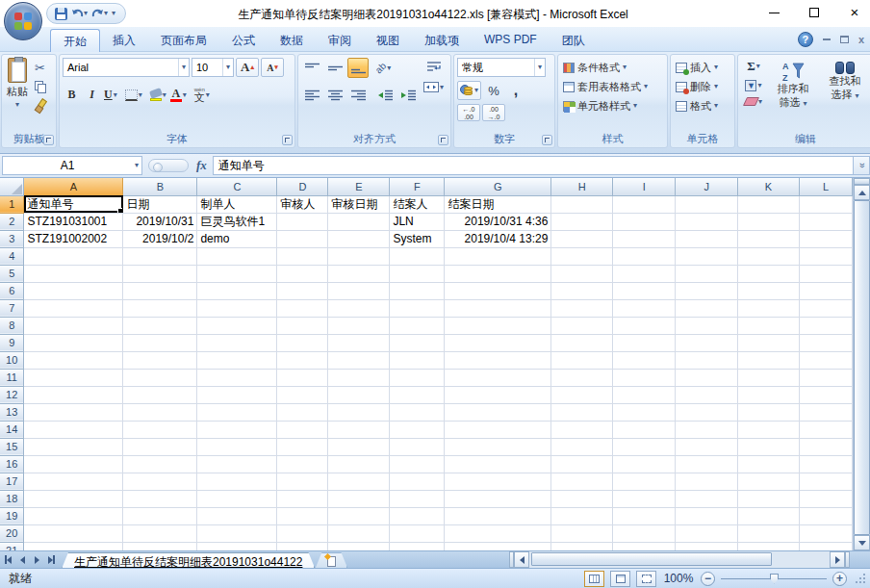  Describe the element at coordinates (826, 481) in the screenshot. I see `cell-L17` at that location.